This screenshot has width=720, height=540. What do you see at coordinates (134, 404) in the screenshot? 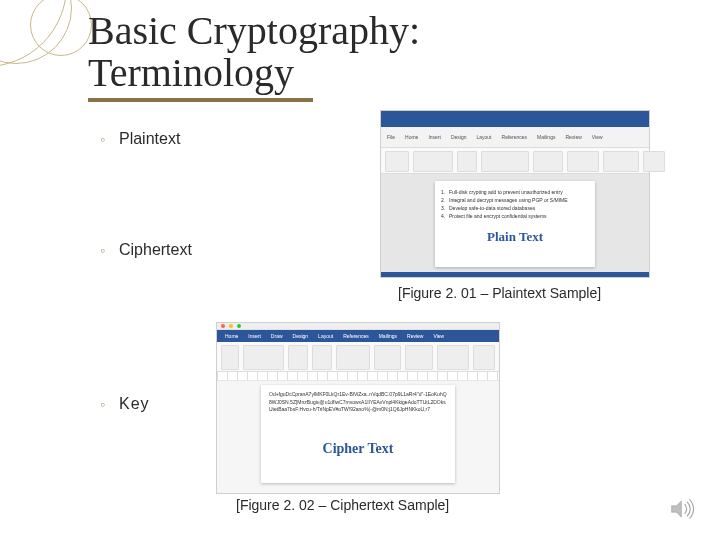
I see `bullet-key-label: Key` at bounding box center [134, 404].